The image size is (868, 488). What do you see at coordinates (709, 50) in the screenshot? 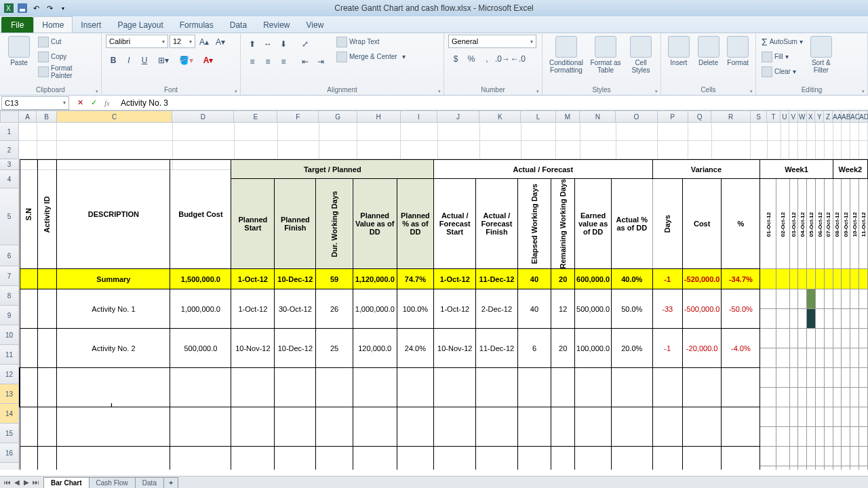
I see `delete-cells-button: Delete` at bounding box center [709, 50].